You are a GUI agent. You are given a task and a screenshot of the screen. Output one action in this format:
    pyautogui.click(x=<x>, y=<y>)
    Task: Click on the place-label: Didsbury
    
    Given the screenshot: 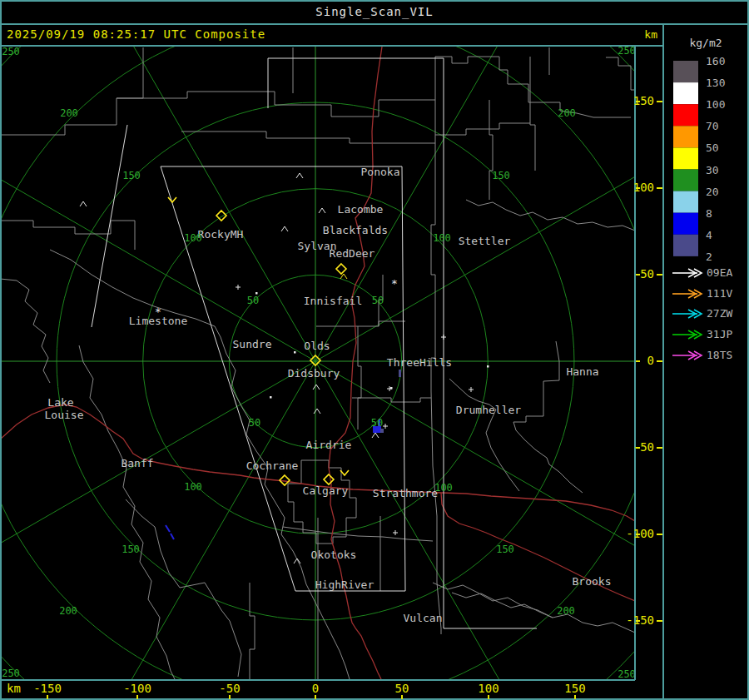 What is the action you would take?
    pyautogui.click(x=315, y=373)
    